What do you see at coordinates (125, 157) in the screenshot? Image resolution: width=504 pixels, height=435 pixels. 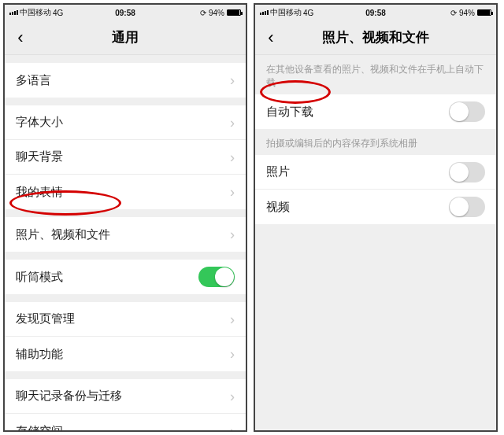 I see `row-chat-bg: 聊天背景 ›` at bounding box center [125, 157].